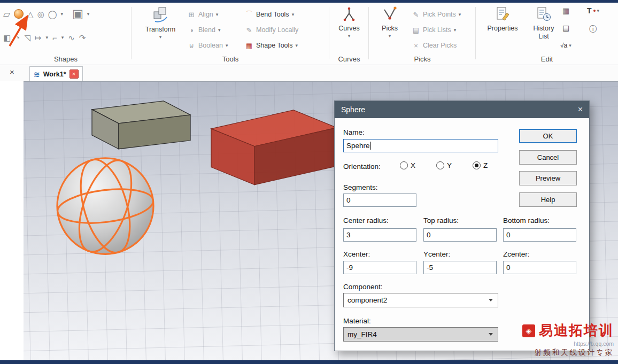 The image size is (618, 364). What do you see at coordinates (566, 11) in the screenshot?
I see `calculator-icon: ▦` at bounding box center [566, 11].